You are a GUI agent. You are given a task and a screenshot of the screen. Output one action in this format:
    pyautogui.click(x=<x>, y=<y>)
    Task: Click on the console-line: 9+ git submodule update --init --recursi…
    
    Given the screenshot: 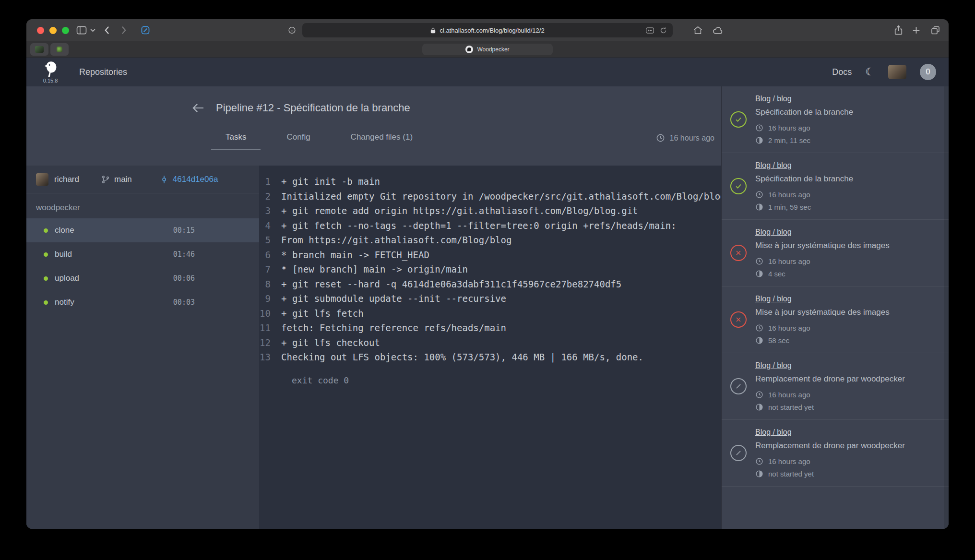 What is the action you would take?
    pyautogui.click(x=490, y=298)
    